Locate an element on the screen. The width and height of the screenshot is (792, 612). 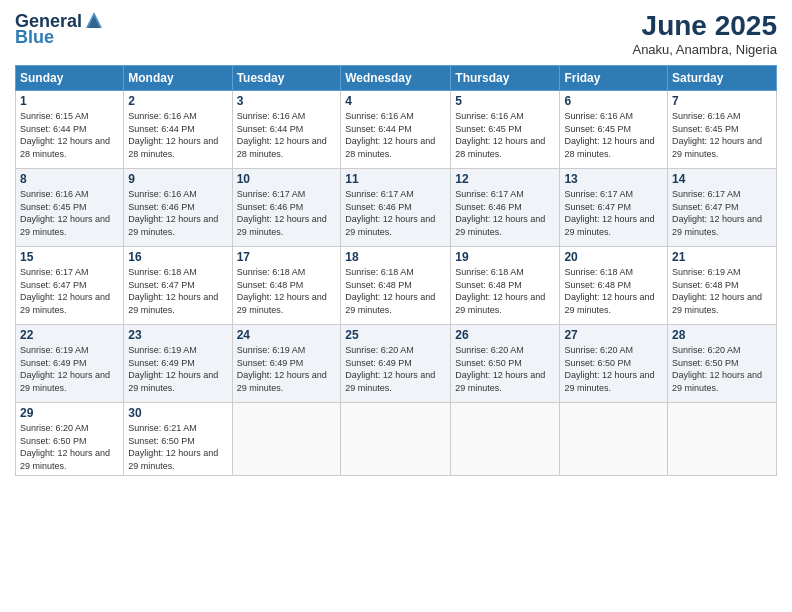
day-number: 15 is located at coordinates (70, 257).